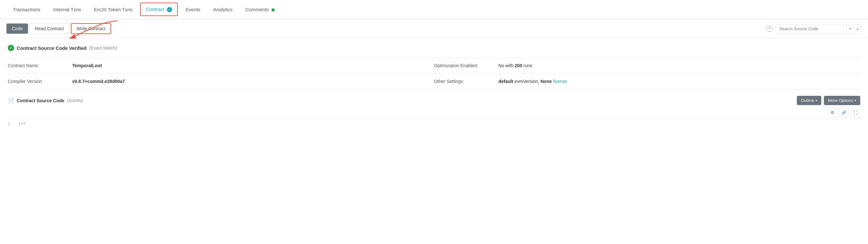 Image resolution: width=868 pixels, height=244 pixels. Describe the element at coordinates (159, 9) in the screenshot. I see `tab-contract: Contract ✓` at that location.